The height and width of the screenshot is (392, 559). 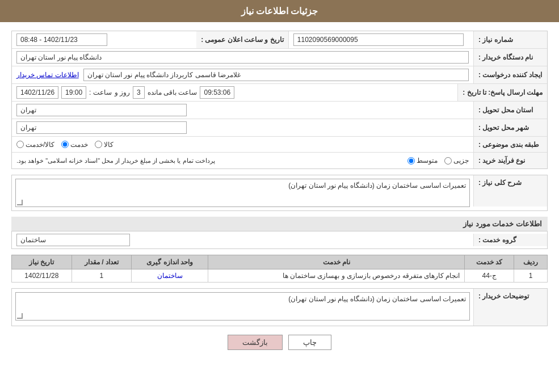 I want to click on need-number-label: شماره نیاز :, so click(x=510, y=40).